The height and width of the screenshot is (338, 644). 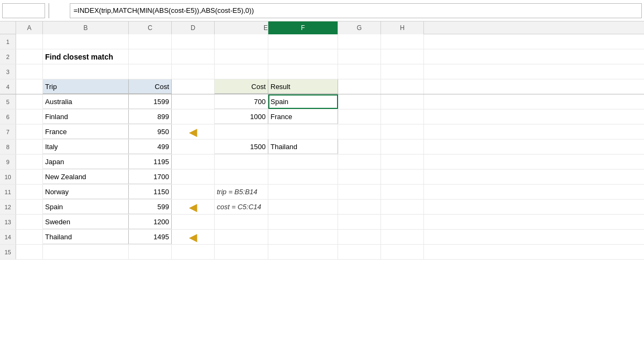 What do you see at coordinates (241, 177) in the screenshot?
I see `cell-e10` at bounding box center [241, 177].